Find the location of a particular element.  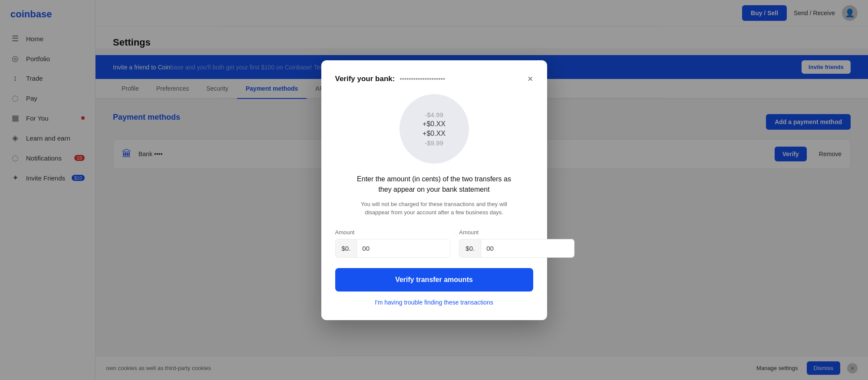

amount-field-2: Amount $0. is located at coordinates (517, 243).